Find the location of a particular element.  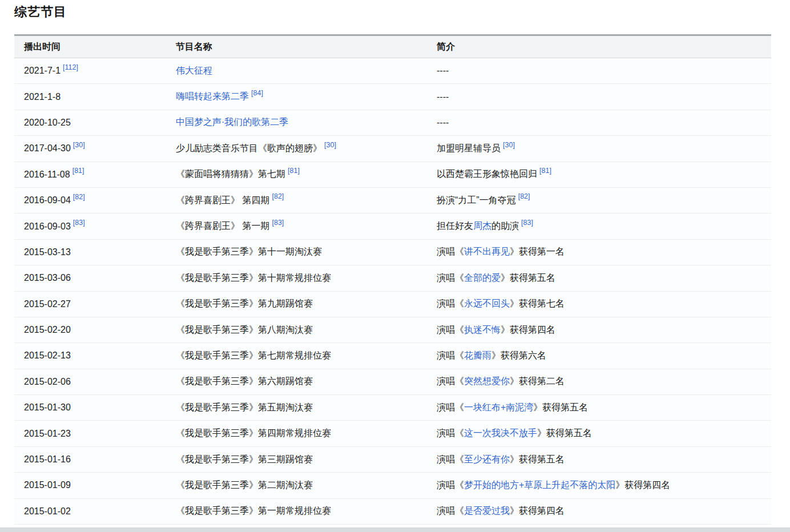

wiki-link: 中国梦之声·我们的歌第二季 is located at coordinates (232, 122).